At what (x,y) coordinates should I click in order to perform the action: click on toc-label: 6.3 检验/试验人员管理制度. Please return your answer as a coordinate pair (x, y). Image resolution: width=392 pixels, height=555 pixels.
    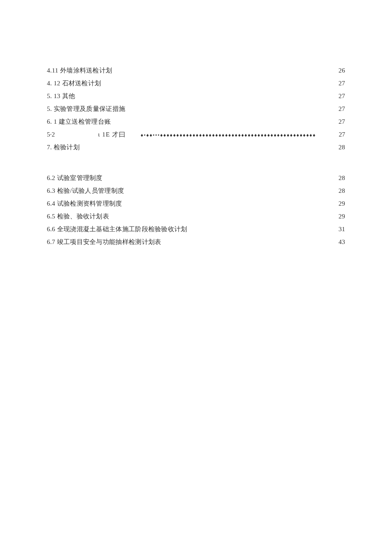
    Looking at the image, I should click on (85, 191).